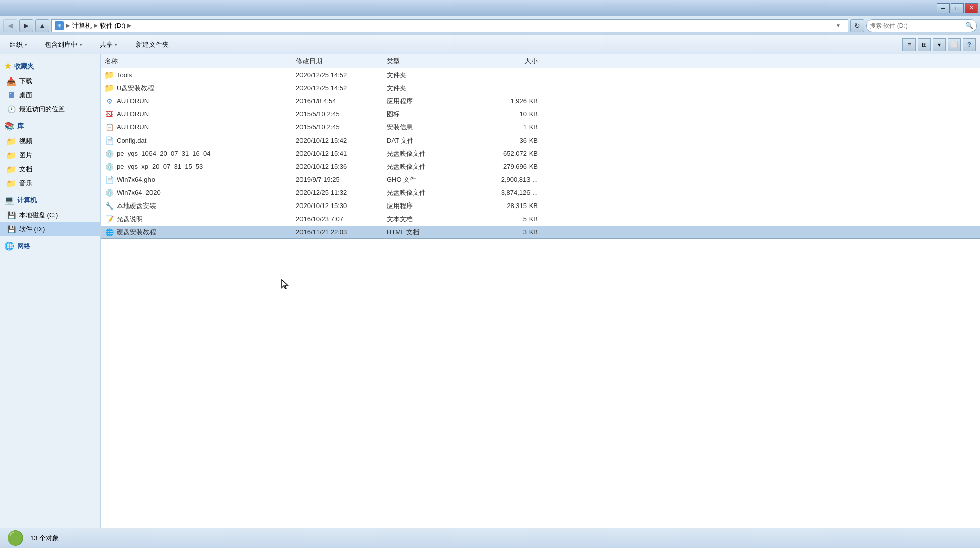 This screenshot has width=980, height=548. What do you see at coordinates (109, 101) in the screenshot?
I see `file-icon: ⚙` at bounding box center [109, 101].